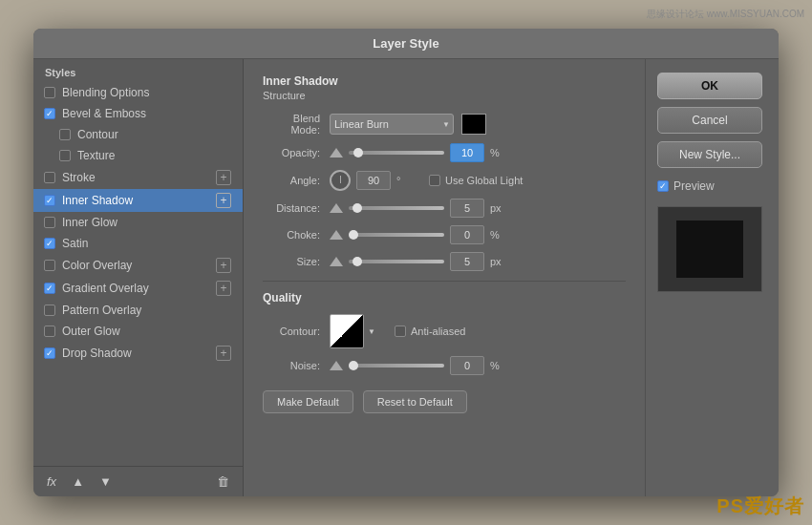 The width and height of the screenshot is (812, 525). I want to click on add-color-overlay-icon: +, so click(224, 265).